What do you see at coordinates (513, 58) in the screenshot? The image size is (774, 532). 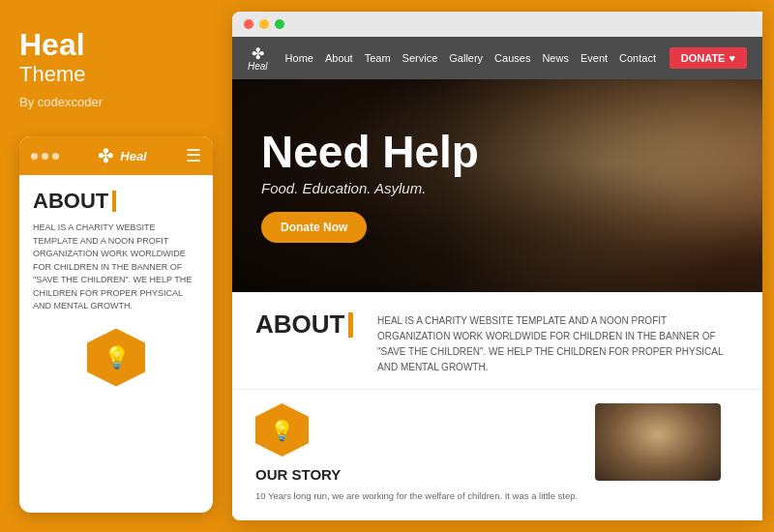 I see `nav-link-causes: Causes` at bounding box center [513, 58].